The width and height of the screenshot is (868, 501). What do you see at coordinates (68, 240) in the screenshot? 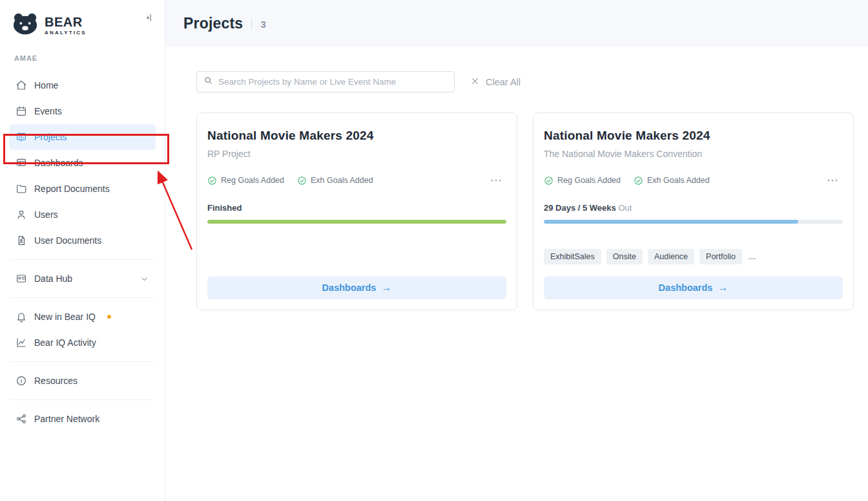
I see `sidebar-item-label: User Documents` at bounding box center [68, 240].